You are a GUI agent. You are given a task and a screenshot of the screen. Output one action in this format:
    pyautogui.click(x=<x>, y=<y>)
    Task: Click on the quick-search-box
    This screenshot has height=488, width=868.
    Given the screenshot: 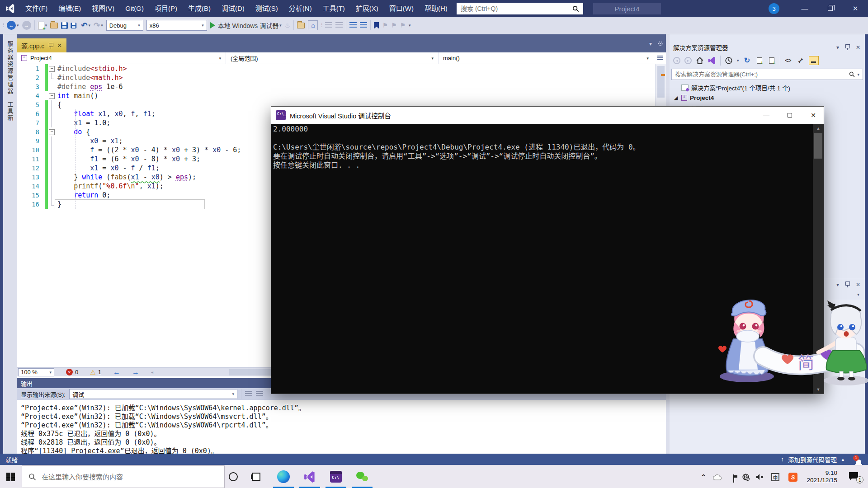 What is the action you would take?
    pyautogui.click(x=520, y=9)
    